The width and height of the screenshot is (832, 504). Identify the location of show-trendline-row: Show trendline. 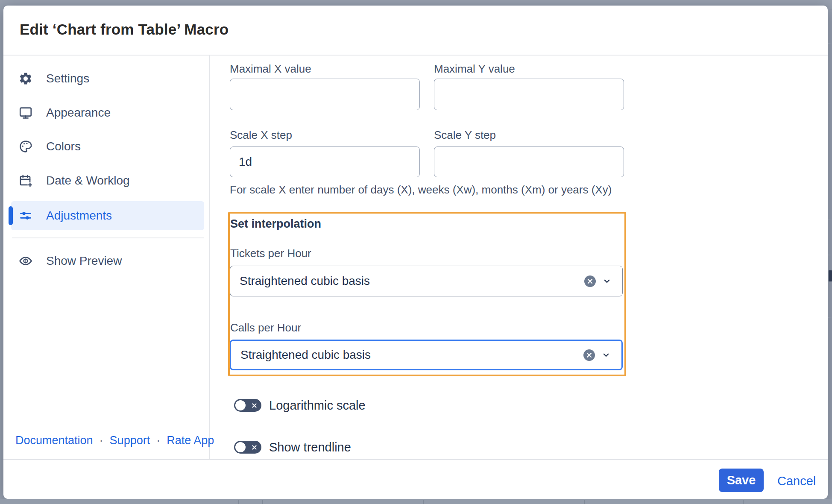
(293, 447).